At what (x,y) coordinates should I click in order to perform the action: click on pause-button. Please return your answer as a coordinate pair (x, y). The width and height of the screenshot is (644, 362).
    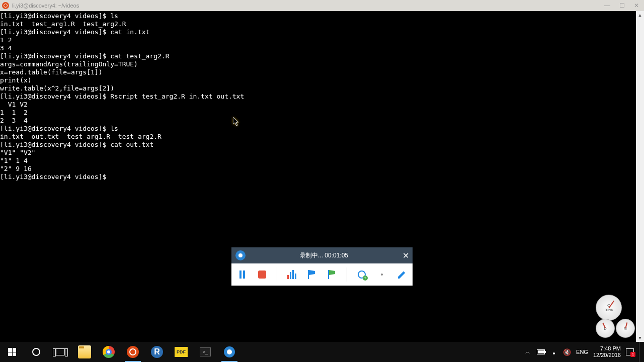
    Looking at the image, I should click on (242, 275).